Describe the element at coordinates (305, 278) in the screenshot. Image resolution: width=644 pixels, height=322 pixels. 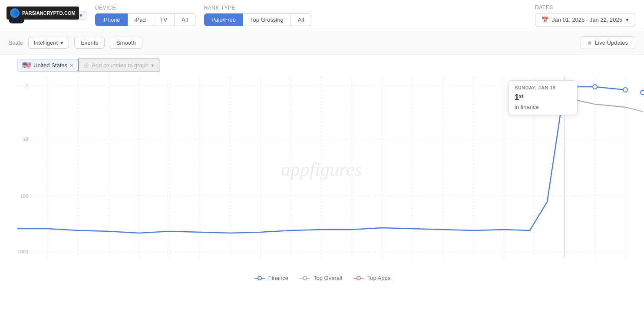
I see `top-overall-legend-icon` at that location.